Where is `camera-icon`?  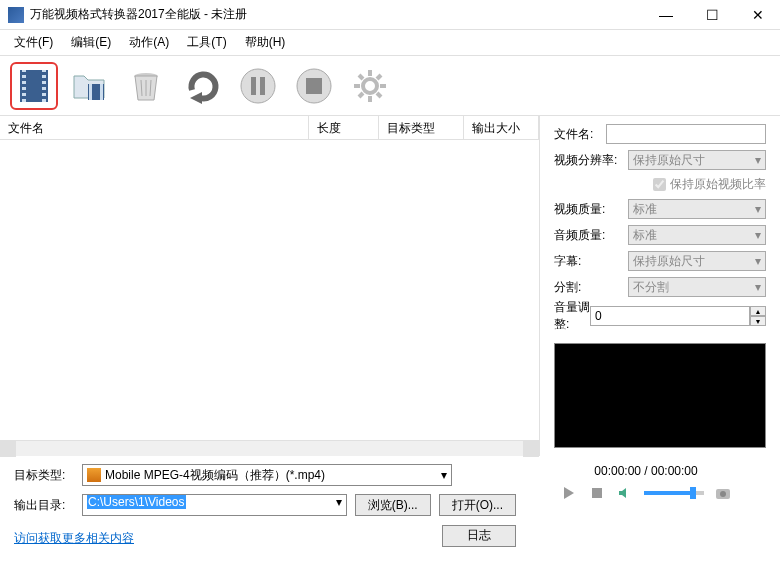
camera-icon is located at coordinates (723, 493).